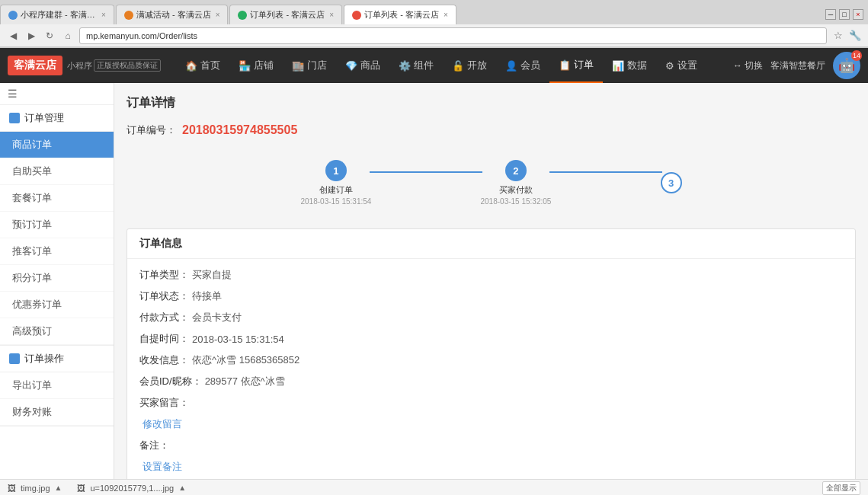 Image resolution: width=868 pixels, height=495 pixels. What do you see at coordinates (162, 423) in the screenshot?
I see `modify-message-link: 修改留言` at bounding box center [162, 423].